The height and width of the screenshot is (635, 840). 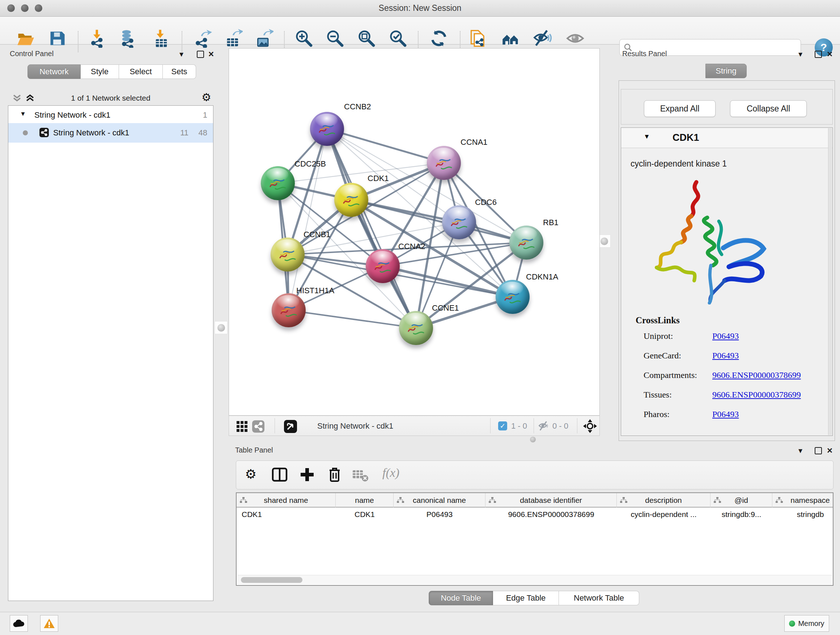 I want to click on export-image-icon, so click(x=264, y=38).